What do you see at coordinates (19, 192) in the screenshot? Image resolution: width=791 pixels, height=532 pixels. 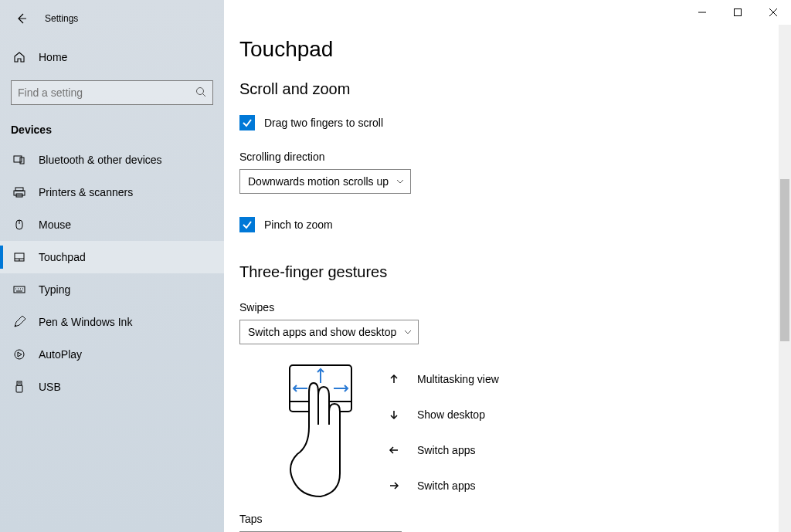 I see `printer-icon` at bounding box center [19, 192].